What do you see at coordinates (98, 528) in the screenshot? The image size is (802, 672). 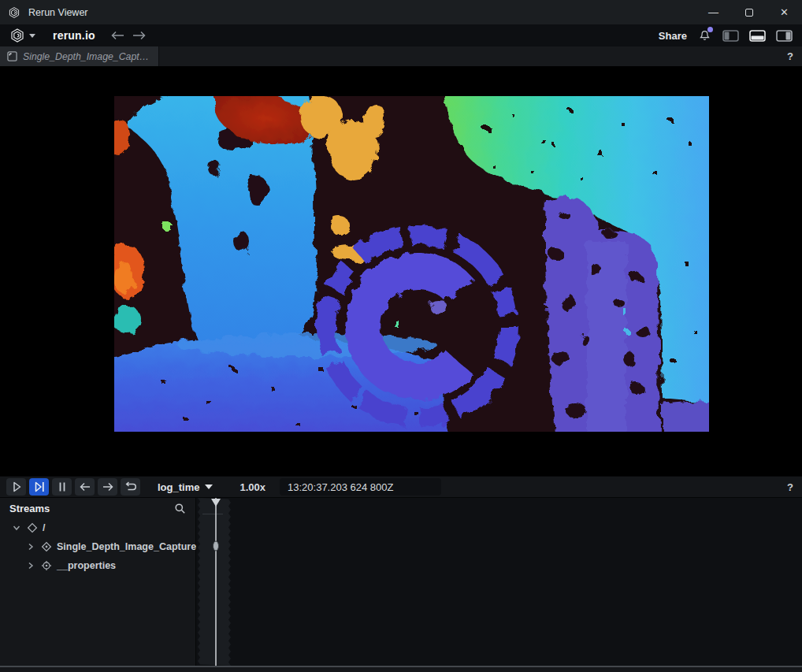 I see `tree-row-root: /` at bounding box center [98, 528].